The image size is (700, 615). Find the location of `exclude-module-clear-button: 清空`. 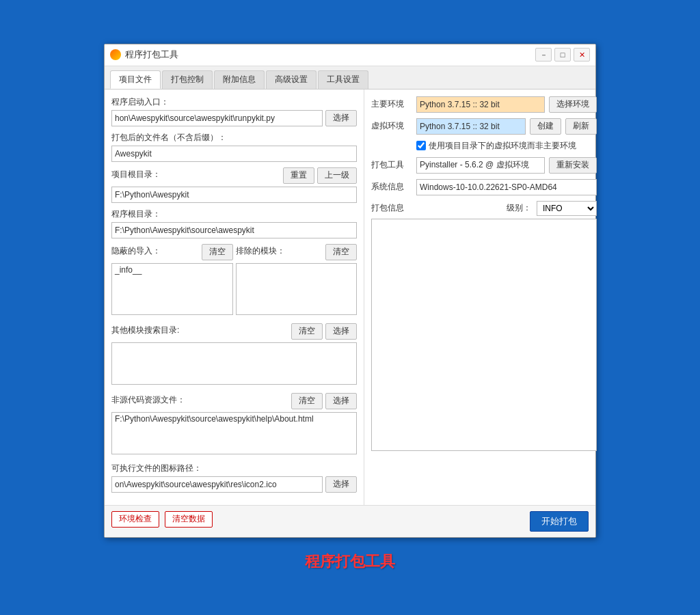

exclude-module-clear-button: 清空 is located at coordinates (341, 252).